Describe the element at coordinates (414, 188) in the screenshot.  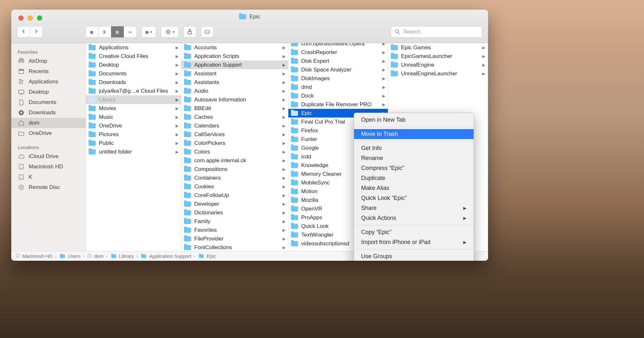
I see `menu-item: Make Alias` at that location.